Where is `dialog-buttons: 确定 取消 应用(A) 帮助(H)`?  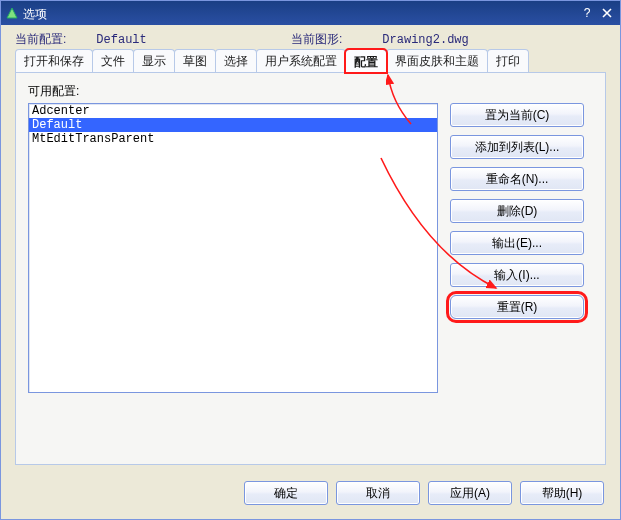
dialog-buttons: 确定 取消 应用(A) 帮助(H) is located at coordinates (310, 496).